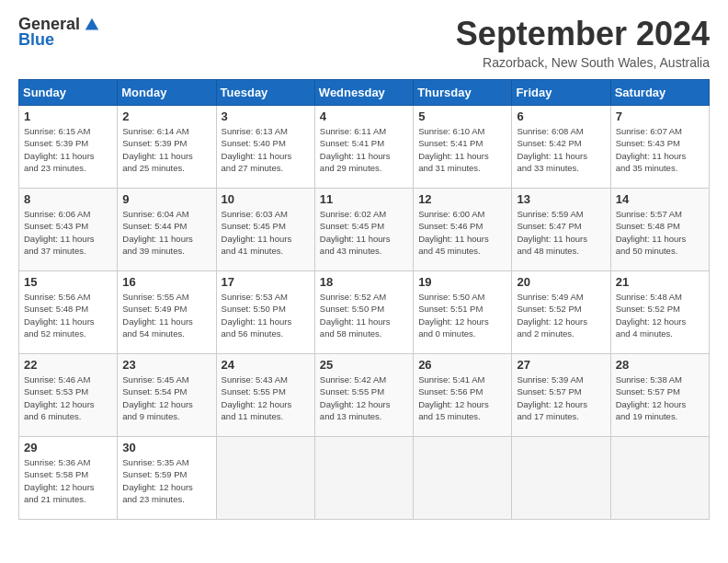 The image size is (728, 563). Describe the element at coordinates (355, 232) in the screenshot. I see `day-detail: Sunrise: 6:02 AMSunset: 5:45 PMDaylight:…` at that location.